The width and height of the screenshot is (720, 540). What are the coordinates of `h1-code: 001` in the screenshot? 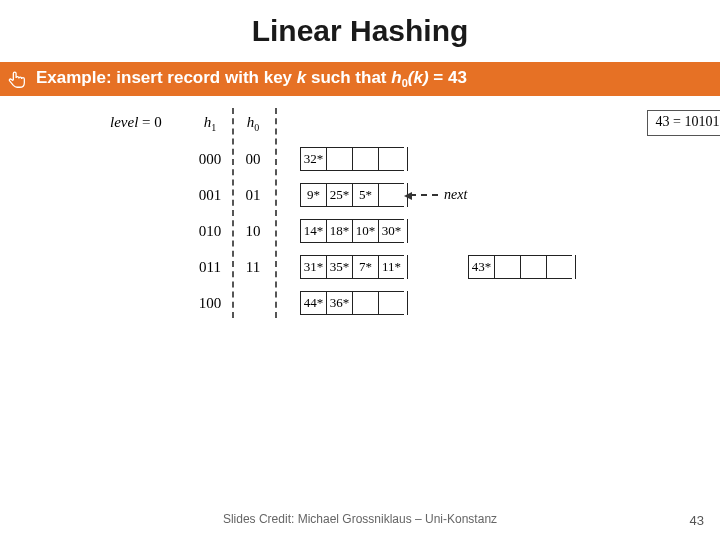 It's located at (210, 196).